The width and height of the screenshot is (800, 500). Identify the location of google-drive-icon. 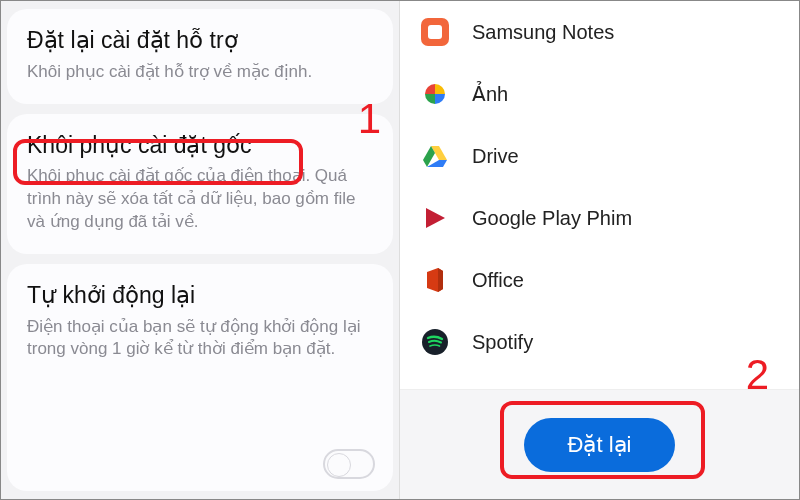
(435, 156).